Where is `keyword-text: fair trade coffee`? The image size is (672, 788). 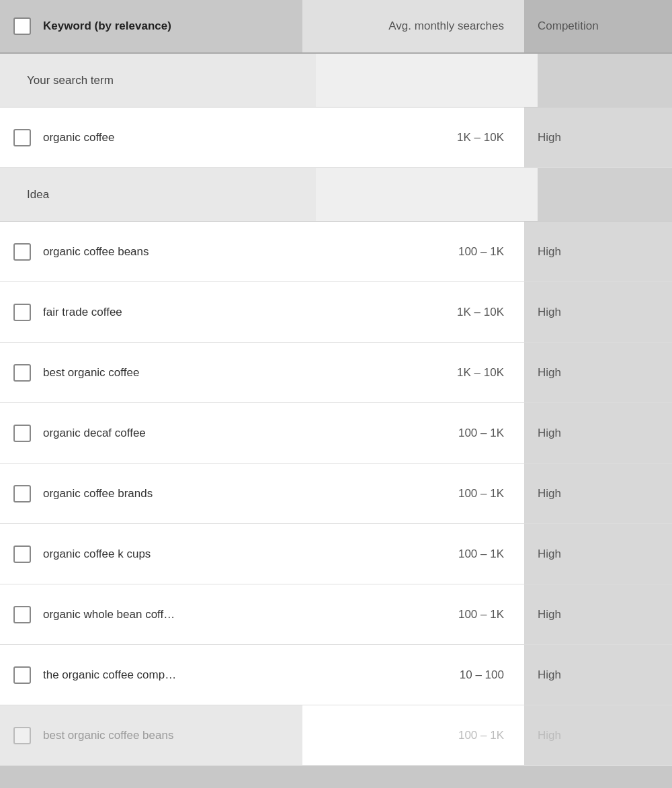 keyword-text: fair trade coffee is located at coordinates (83, 312).